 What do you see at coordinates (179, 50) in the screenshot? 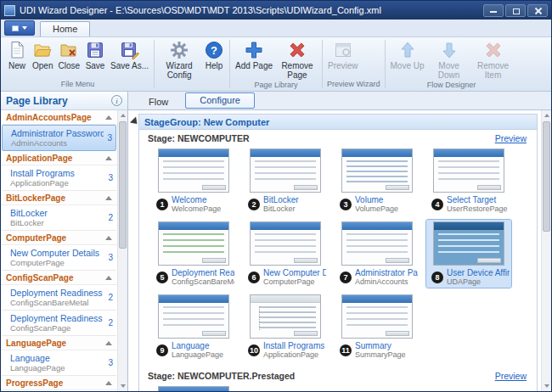
I see `gear-icon` at bounding box center [179, 50].